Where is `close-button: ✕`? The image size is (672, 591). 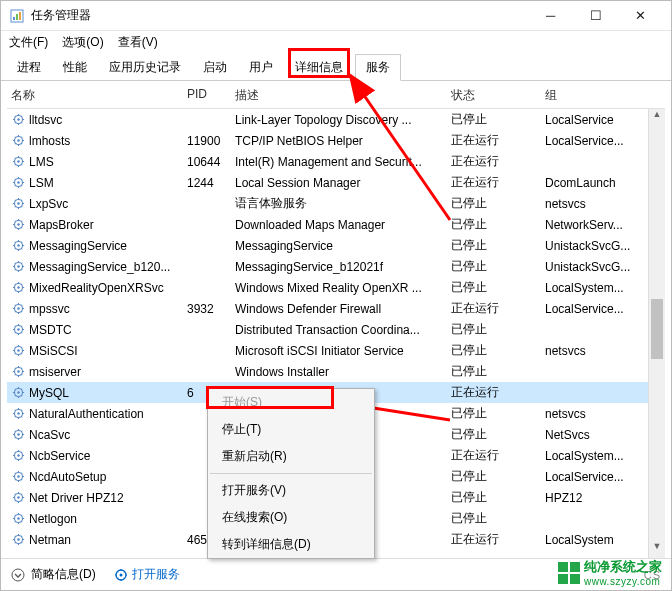
close-button: ✕ is located at coordinates (640, 16).